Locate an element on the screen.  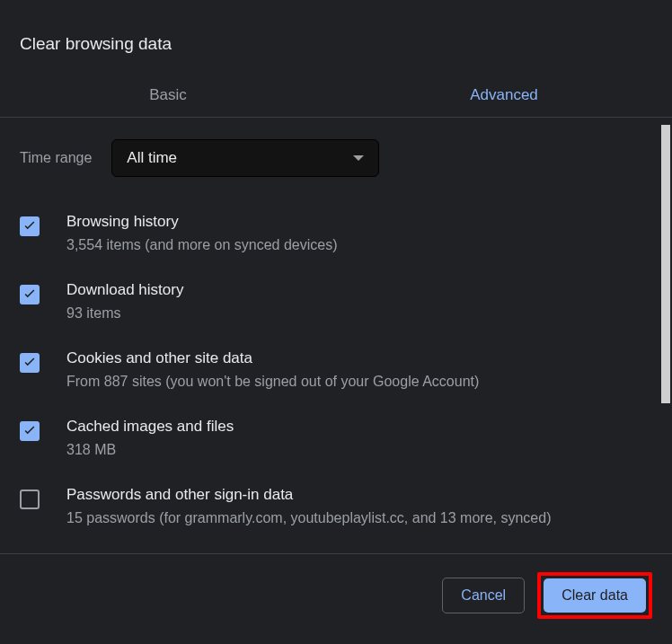
option-sub: 15 passwords (for grammarly.com, youtube… is located at coordinates (309, 518).